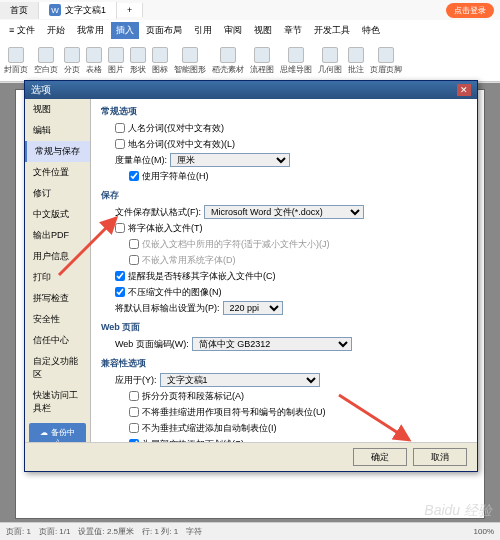 The image size is (500, 540). I want to click on menu-start: 开始, so click(56, 30).